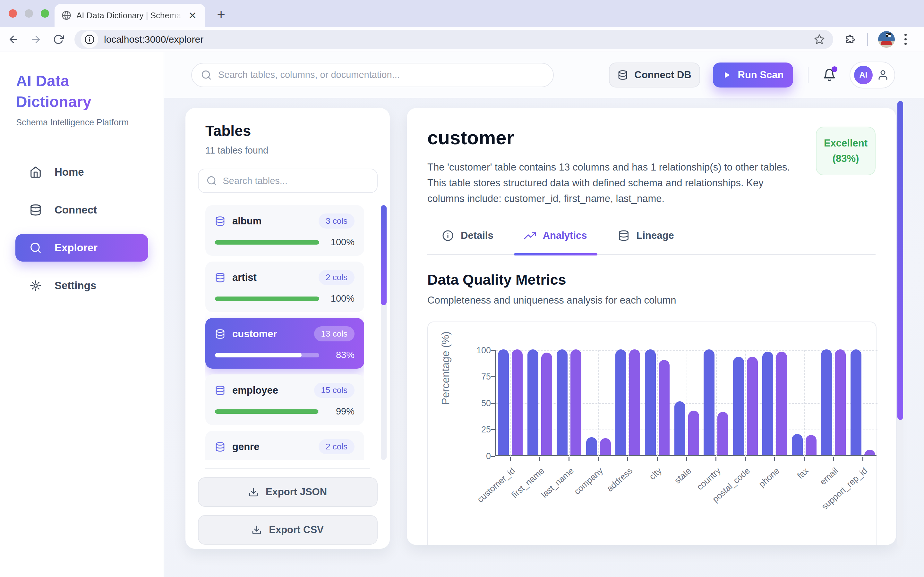  What do you see at coordinates (484, 350) in the screenshot?
I see `y-tick-label: 100` at bounding box center [484, 350].